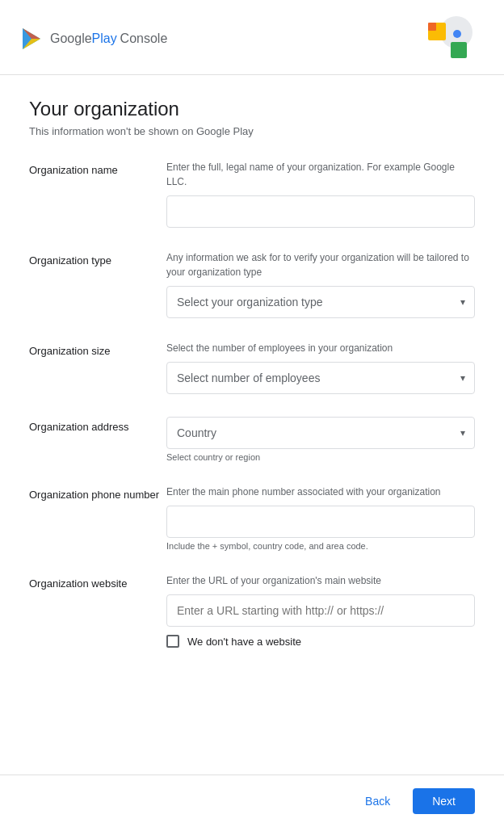 This screenshot has width=504, height=827. I want to click on page-subtitle: This information won't be shown on Googl…, so click(252, 131).